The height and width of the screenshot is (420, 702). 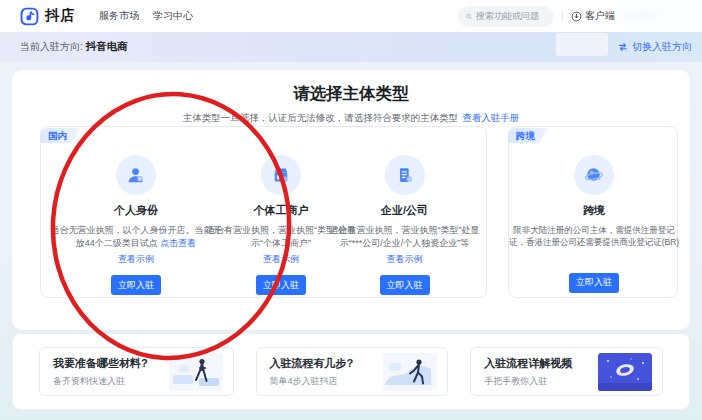 I want to click on video-thumbnail, so click(x=625, y=372).